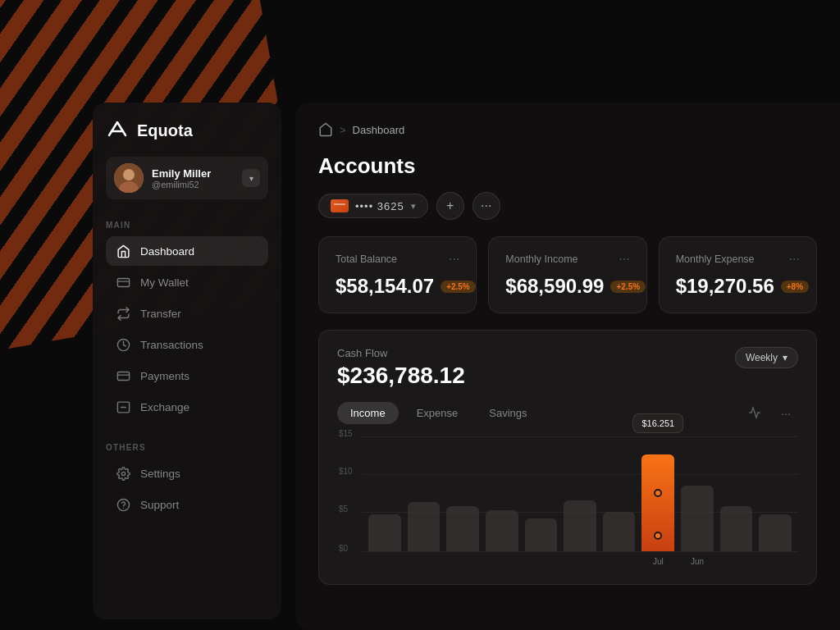  Describe the element at coordinates (658, 561) in the screenshot. I see `bar-jul-label: Jul` at that location.